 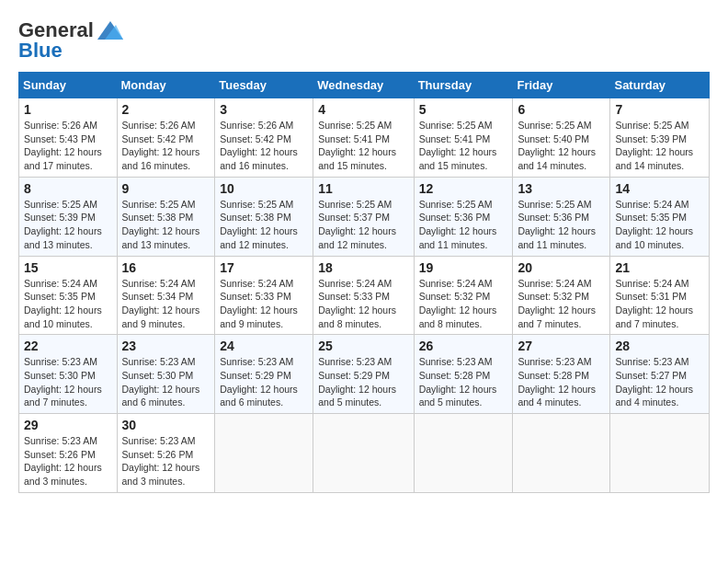 I want to click on day-number: 6, so click(x=561, y=109).